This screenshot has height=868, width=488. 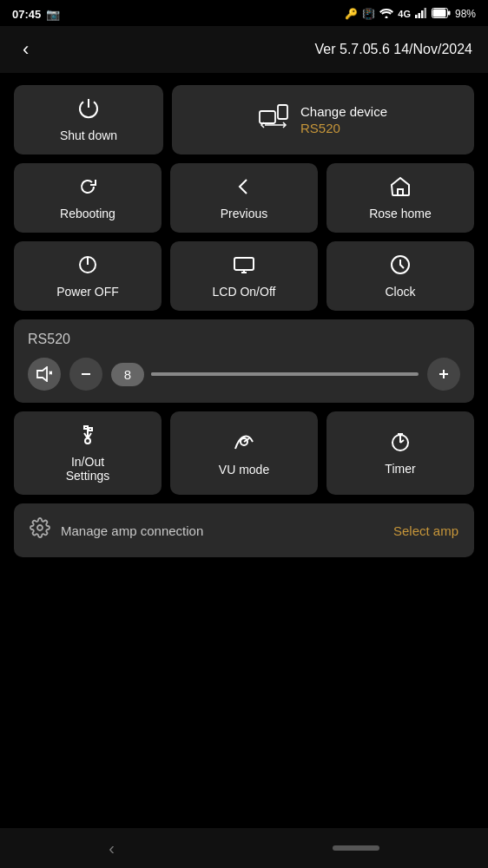 What do you see at coordinates (386, 14) in the screenshot?
I see `wifi-icon` at bounding box center [386, 14].